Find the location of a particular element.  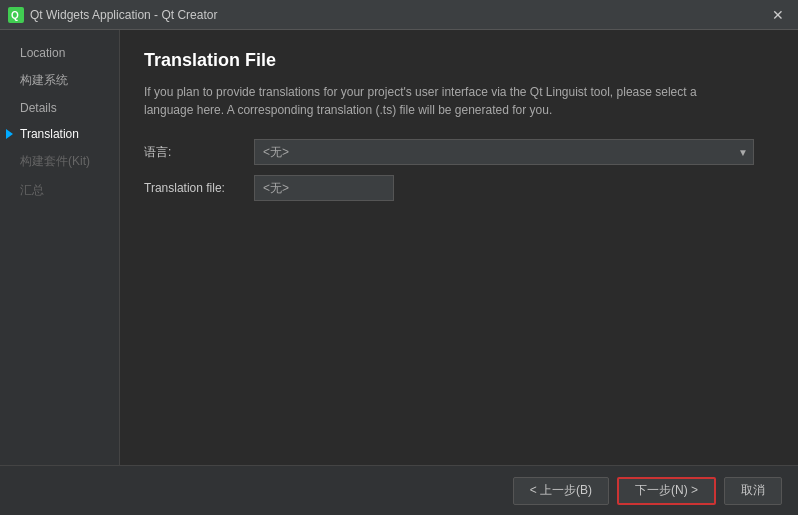

svg-text: Q is located at coordinates (15, 16).